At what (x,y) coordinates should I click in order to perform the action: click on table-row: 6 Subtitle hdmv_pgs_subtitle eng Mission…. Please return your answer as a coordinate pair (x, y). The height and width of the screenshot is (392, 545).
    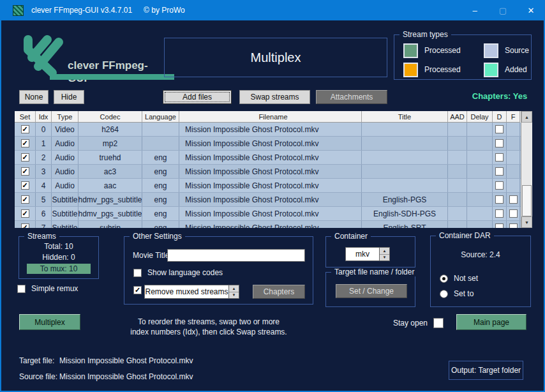
    Looking at the image, I should click on (273, 214).